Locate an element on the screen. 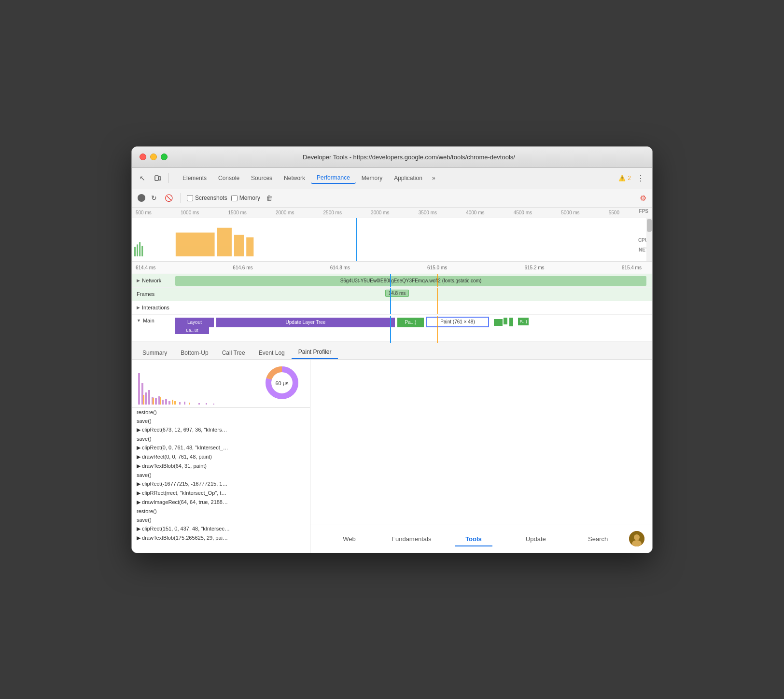 This screenshot has height=699, width=784. cmd-save-2: save() is located at coordinates (221, 439).